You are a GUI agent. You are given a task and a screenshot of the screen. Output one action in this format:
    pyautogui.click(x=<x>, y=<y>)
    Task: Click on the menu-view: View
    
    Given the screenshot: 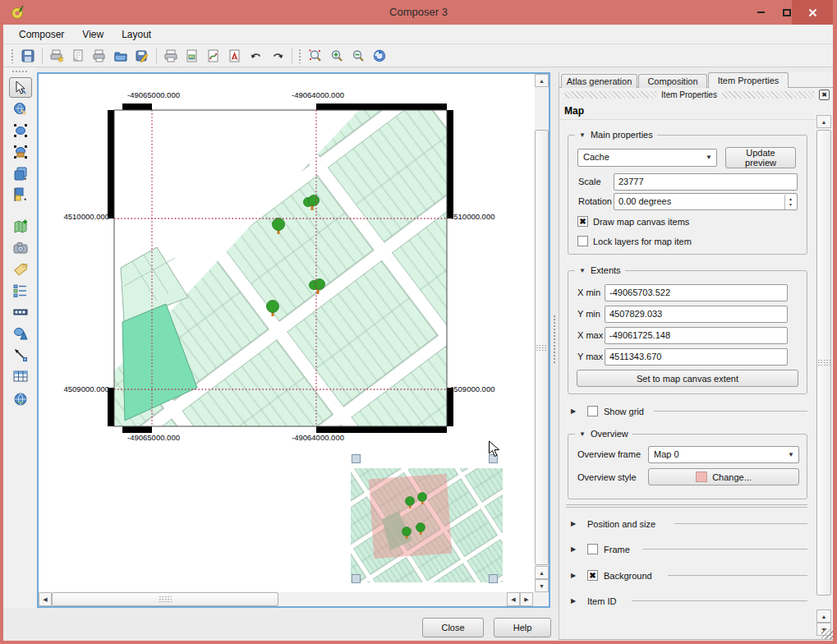 What is the action you would take?
    pyautogui.click(x=93, y=34)
    